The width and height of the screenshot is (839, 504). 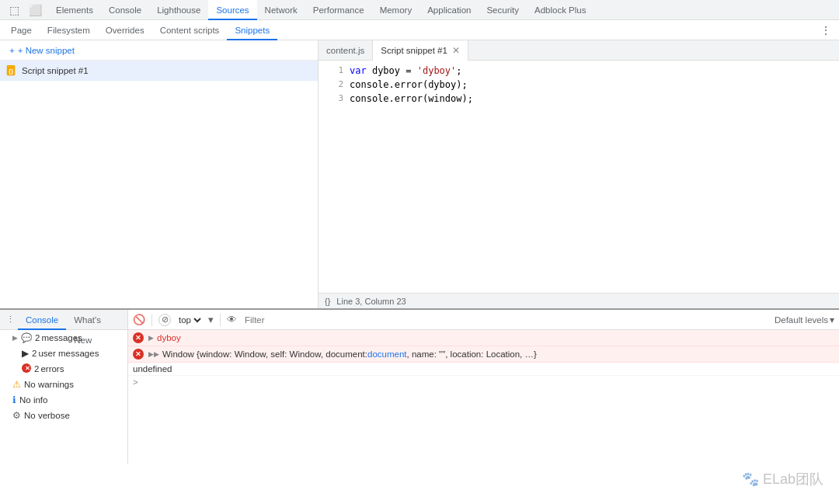 I want to click on filter-section-user-messages: ▶ 2 user messages, so click(x=64, y=353).